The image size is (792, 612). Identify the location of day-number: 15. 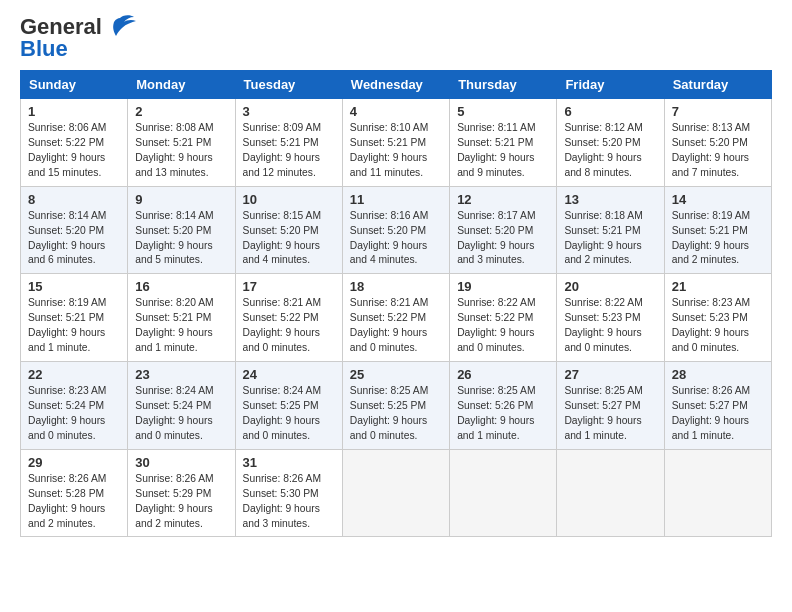
(74, 286).